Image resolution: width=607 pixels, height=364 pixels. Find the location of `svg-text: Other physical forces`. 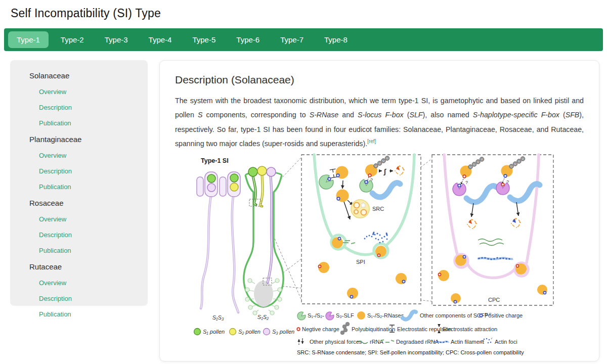

svg-text: Other physical forces is located at coordinates (336, 342).